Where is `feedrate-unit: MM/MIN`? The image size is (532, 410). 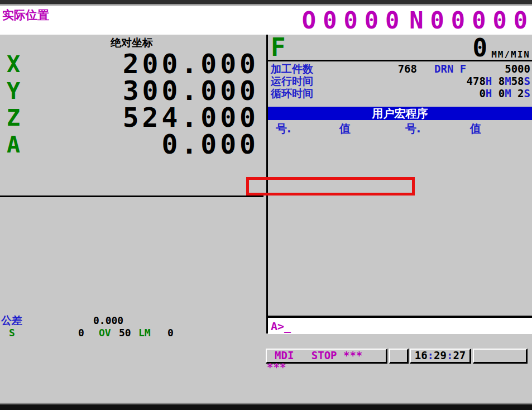 feedrate-unit: MM/MIN is located at coordinates (511, 55).